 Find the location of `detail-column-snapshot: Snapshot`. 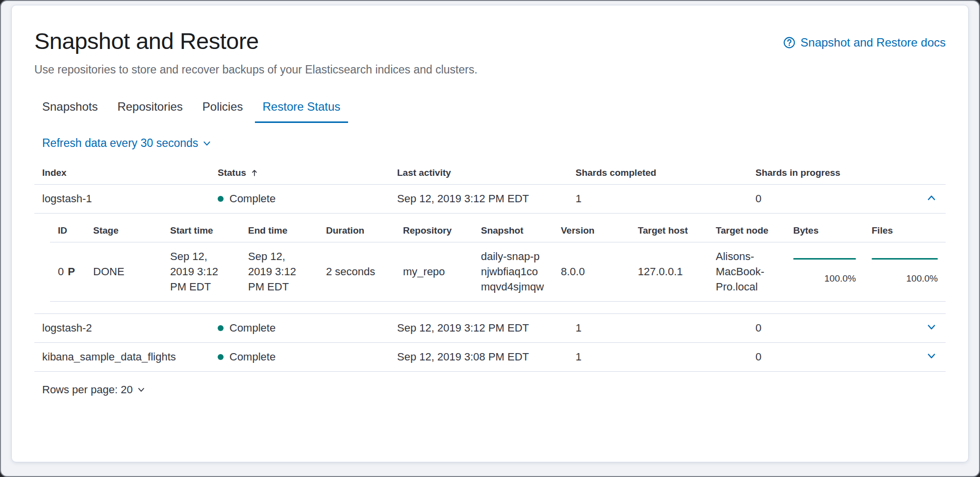

detail-column-snapshot: Snapshot is located at coordinates (513, 231).